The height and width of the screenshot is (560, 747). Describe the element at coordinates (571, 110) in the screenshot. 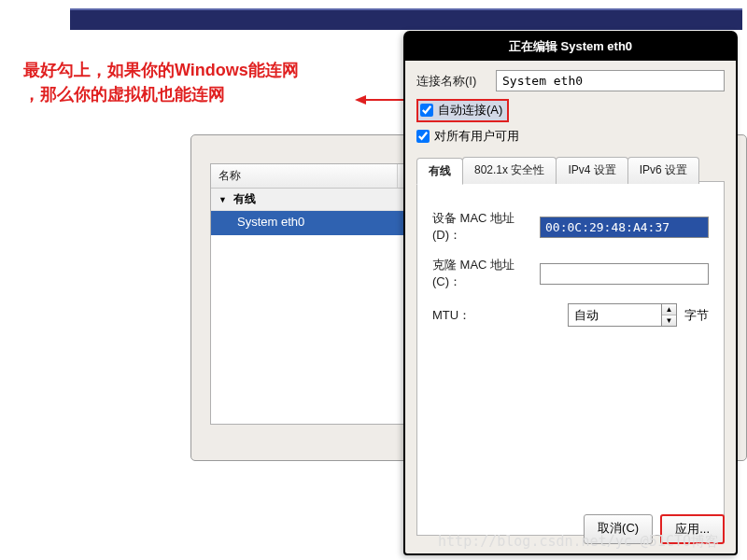

I see `auto-connect-row: 自动连接(A)` at that location.